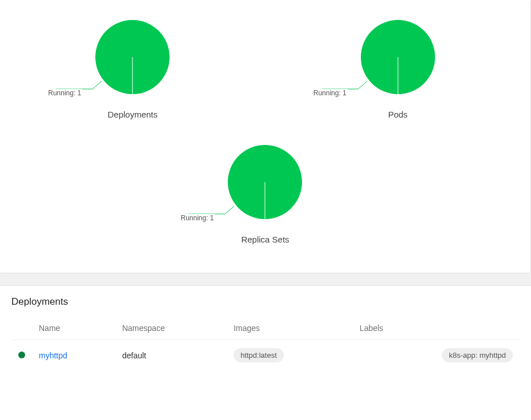 Image resolution: width=531 pixels, height=420 pixels. What do you see at coordinates (266, 344) in the screenshot?
I see `deployments-table: Name Namespace Images Labels myhttpd def…` at bounding box center [266, 344].